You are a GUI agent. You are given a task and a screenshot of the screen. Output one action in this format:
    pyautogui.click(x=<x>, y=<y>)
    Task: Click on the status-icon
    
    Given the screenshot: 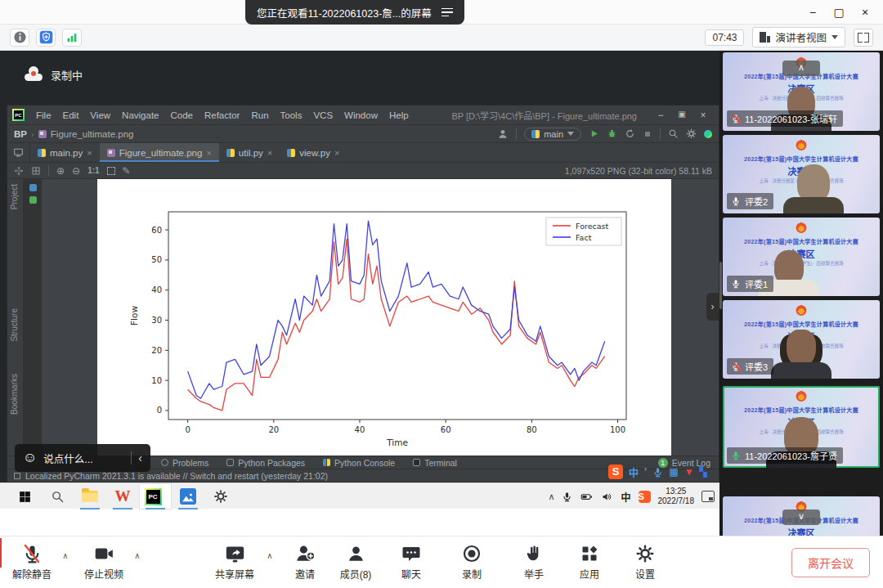 What is the action you would take?
    pyautogui.click(x=17, y=476)
    